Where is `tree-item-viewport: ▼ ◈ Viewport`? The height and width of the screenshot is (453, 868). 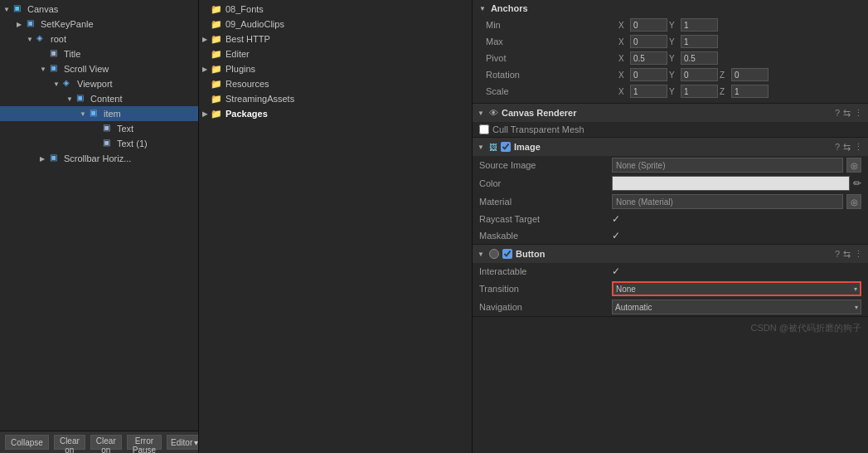 tree-item-viewport: ▼ ◈ Viewport is located at coordinates (99, 84).